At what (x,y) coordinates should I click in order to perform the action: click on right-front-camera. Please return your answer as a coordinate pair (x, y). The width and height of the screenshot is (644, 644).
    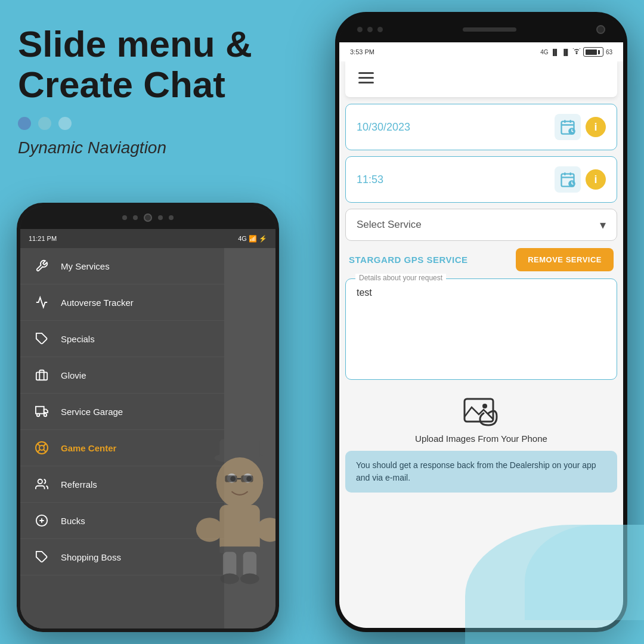
    Looking at the image, I should click on (601, 30).